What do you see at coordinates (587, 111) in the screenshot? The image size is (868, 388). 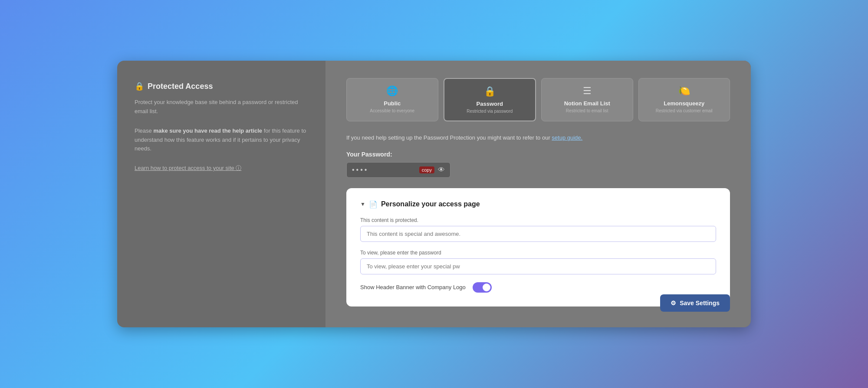 I see `notion-email-subtitle: Restricted to email list` at bounding box center [587, 111].